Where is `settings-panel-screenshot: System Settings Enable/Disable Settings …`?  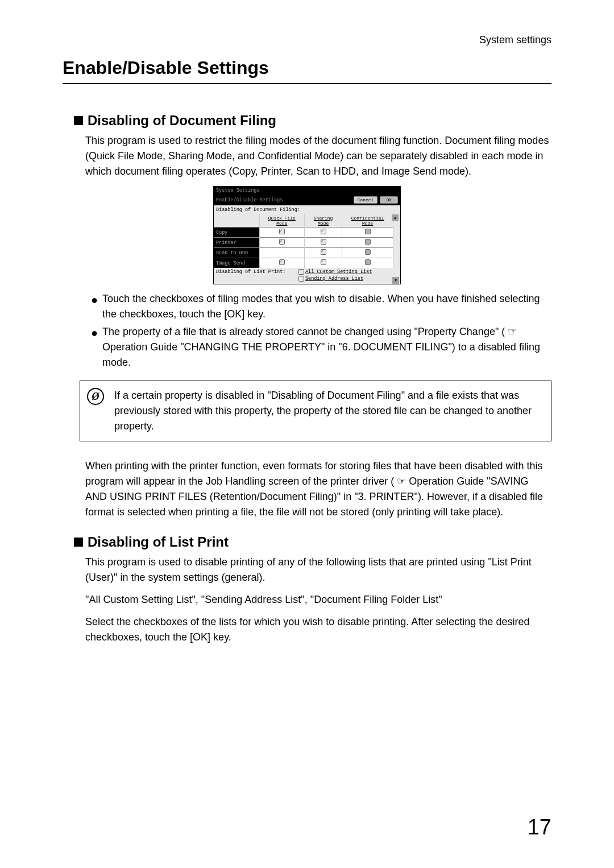 settings-panel-screenshot: System Settings Enable/Disable Settings … is located at coordinates (307, 235).